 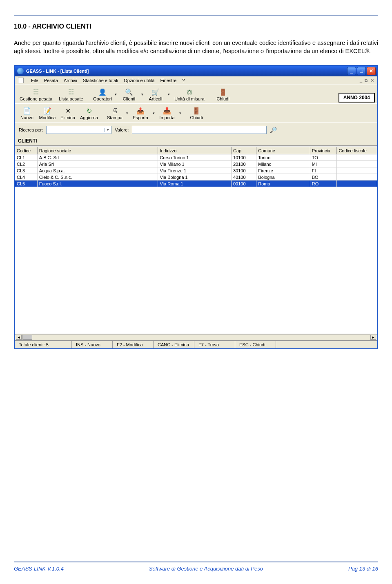 I want to click on footer-center: Software di Gestione e Acquisizione dati…, so click(x=206, y=568).